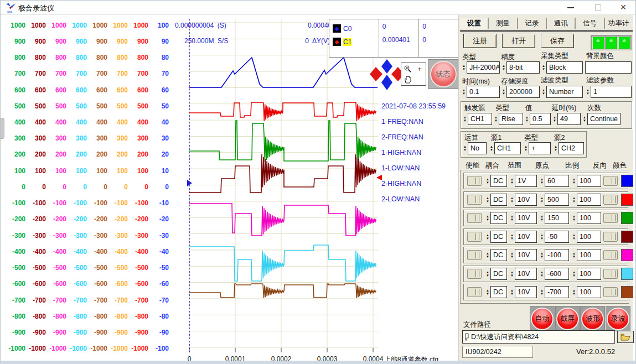  What do you see at coordinates (480, 92) in the screenshot?
I see `time-field: ▲▼0.1` at bounding box center [480, 92].